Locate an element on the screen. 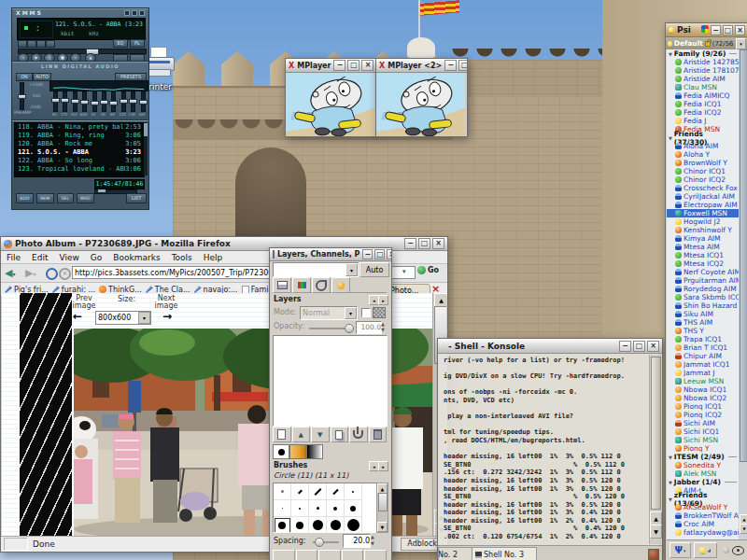  gimp-titlebar: Layers, Channels, P −□× is located at coordinates (331, 255).